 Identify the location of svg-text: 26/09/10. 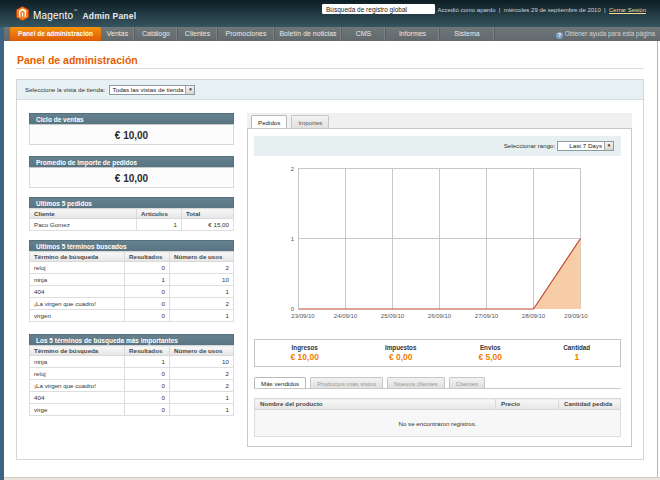
(440, 316).